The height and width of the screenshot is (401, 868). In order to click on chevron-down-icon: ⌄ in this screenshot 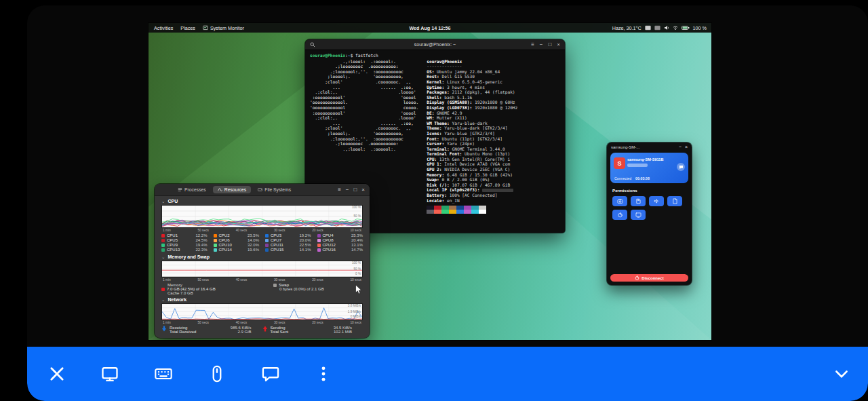, I will do `click(163, 300)`.